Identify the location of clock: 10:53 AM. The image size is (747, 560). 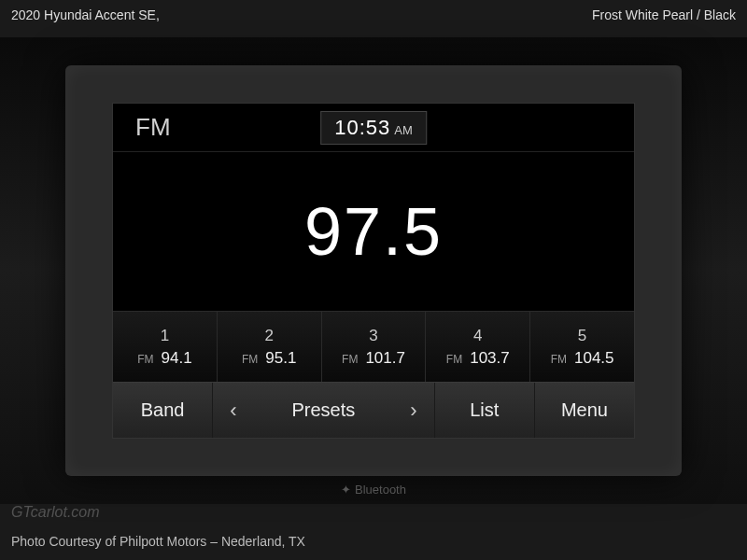
(374, 128).